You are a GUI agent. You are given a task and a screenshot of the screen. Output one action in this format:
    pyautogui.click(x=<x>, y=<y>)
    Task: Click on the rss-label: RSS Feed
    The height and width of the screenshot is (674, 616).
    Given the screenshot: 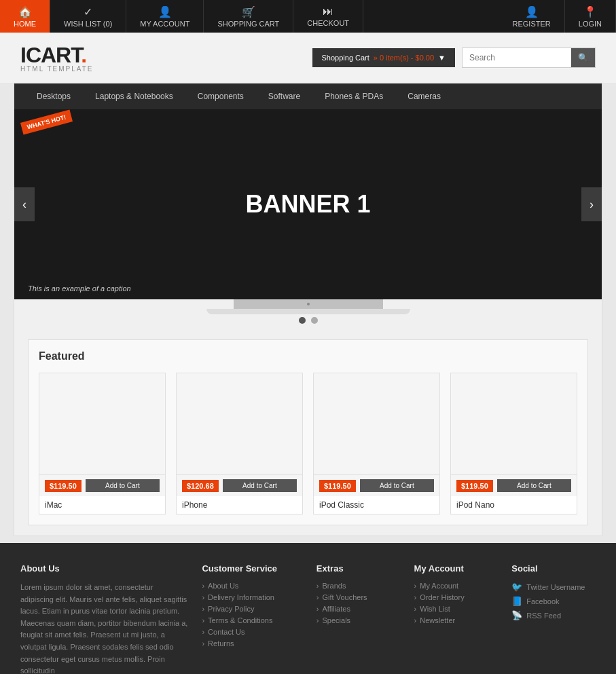 What is the action you would take?
    pyautogui.click(x=543, y=616)
    